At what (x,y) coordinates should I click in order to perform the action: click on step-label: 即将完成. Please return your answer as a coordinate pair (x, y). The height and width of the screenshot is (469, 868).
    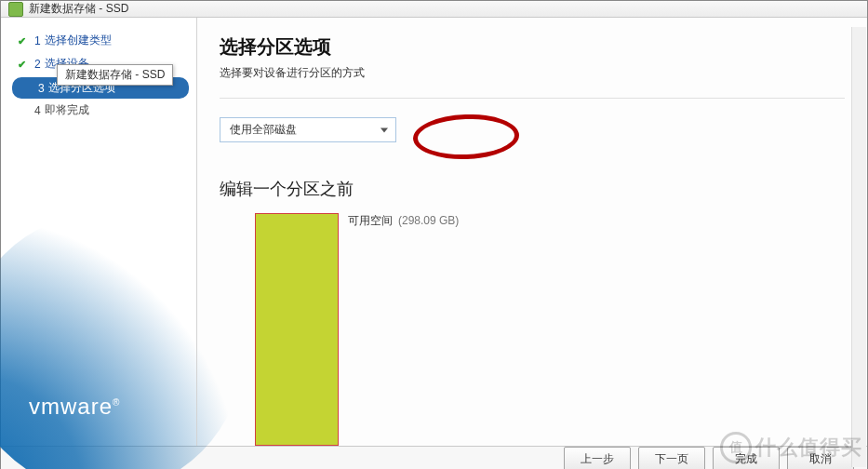
    Looking at the image, I should click on (67, 110).